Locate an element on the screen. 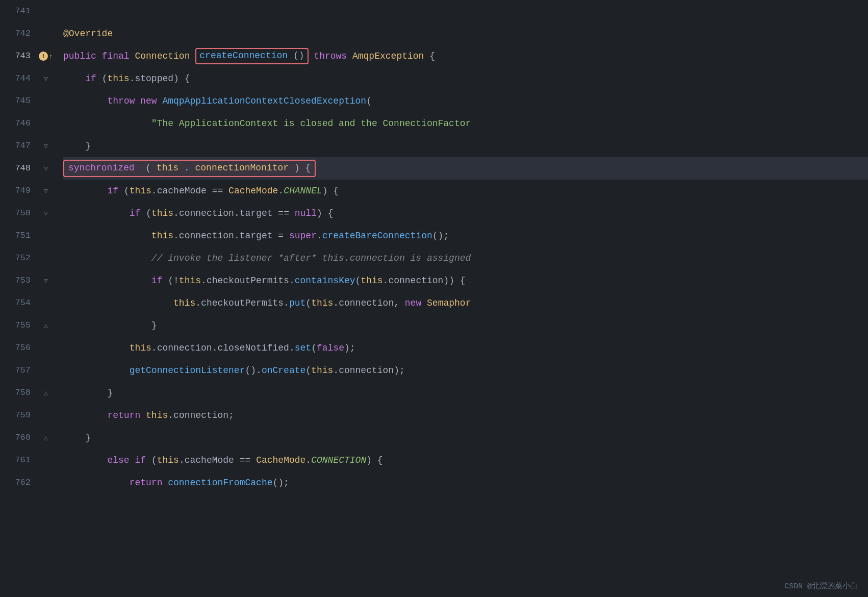 The height and width of the screenshot is (597, 868). code-line-762: return connectionFromCache (); is located at coordinates (466, 483).